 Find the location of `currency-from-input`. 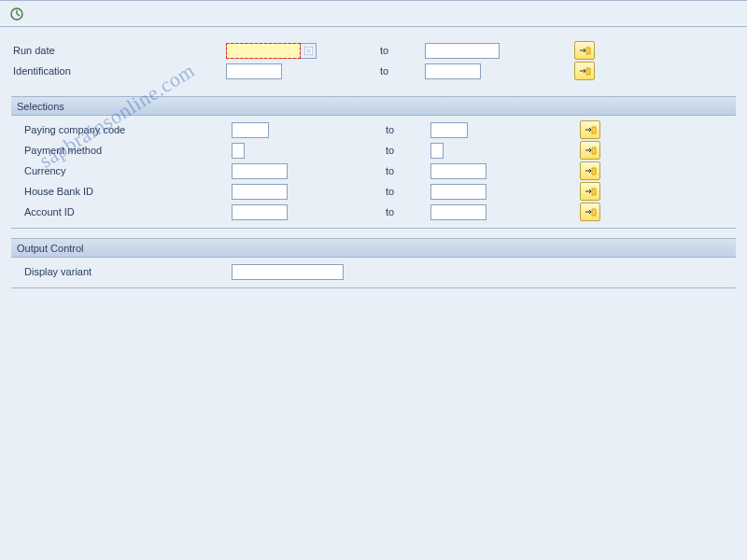

currency-from-input is located at coordinates (260, 172).